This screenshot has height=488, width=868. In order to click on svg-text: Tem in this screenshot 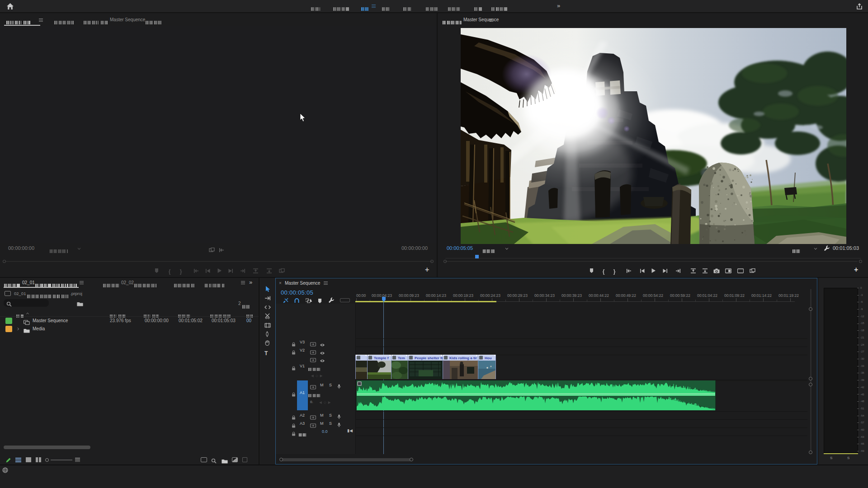, I will do `click(401, 358)`.